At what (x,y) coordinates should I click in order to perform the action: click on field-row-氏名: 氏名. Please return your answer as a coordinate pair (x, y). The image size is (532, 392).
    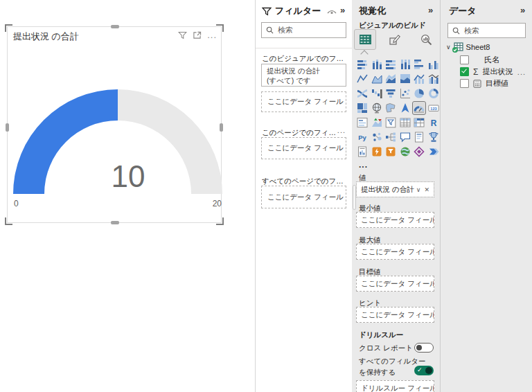
    Looking at the image, I should click on (486, 60).